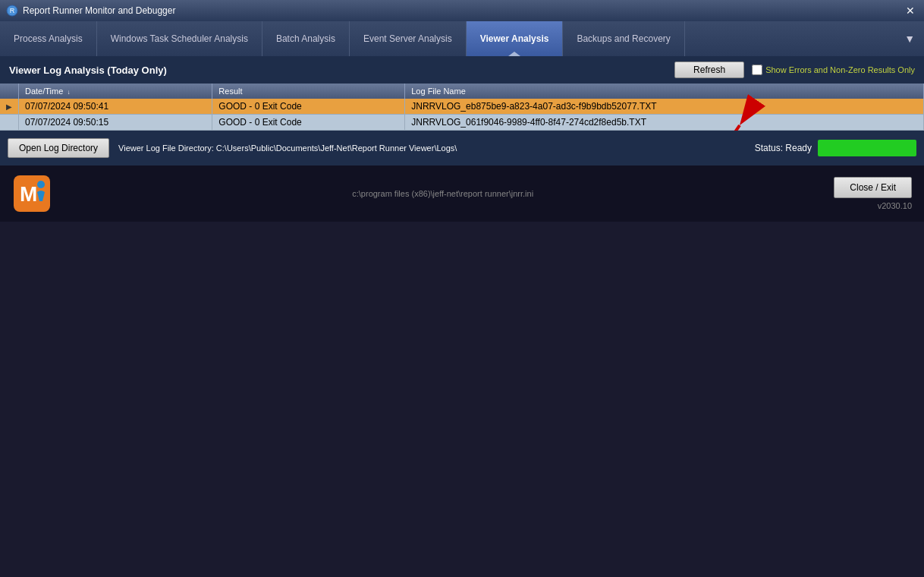 The height and width of the screenshot is (577, 924). What do you see at coordinates (32, 194) in the screenshot?
I see `app-logo: M` at bounding box center [32, 194].